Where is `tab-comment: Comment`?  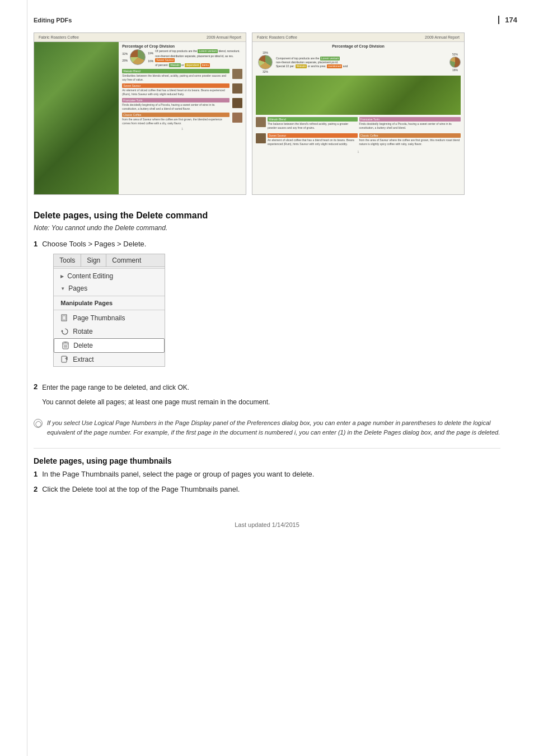 tab-comment: Comment is located at coordinates (127, 260).